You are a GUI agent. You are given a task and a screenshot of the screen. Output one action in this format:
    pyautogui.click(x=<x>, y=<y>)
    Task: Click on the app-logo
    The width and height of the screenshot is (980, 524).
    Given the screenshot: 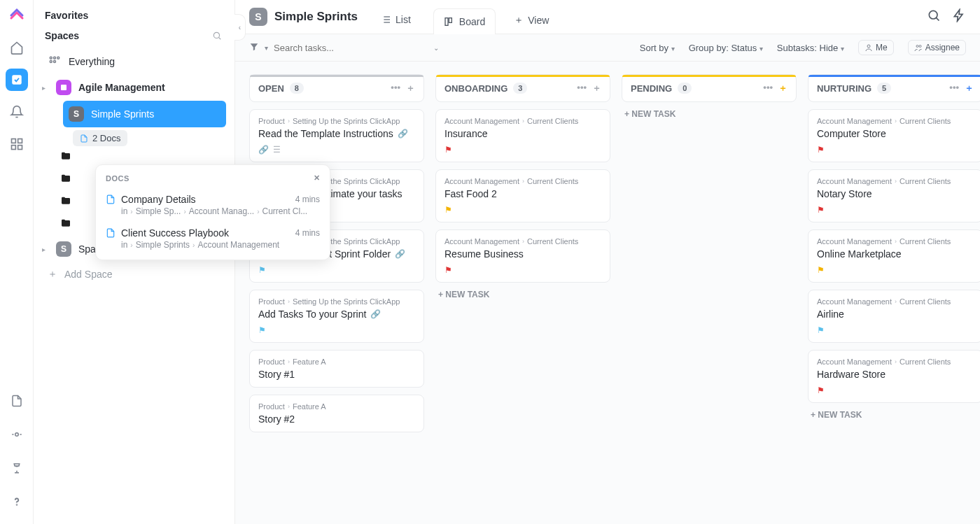 What is the action you would take?
    pyautogui.click(x=17, y=15)
    